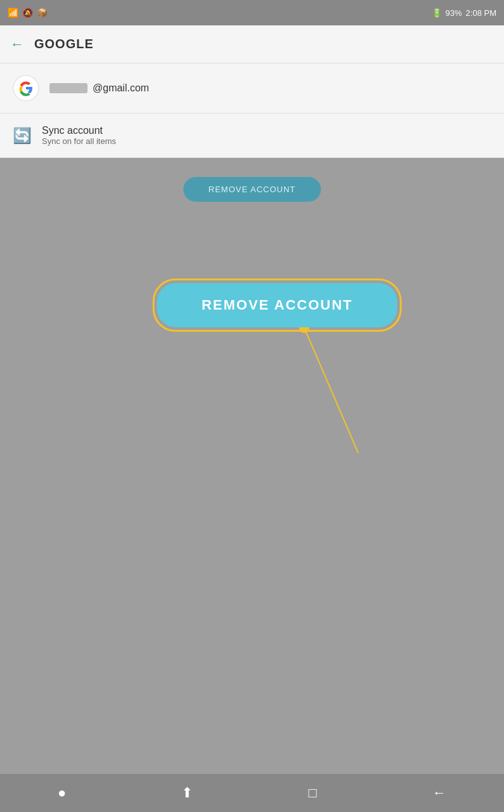  Describe the element at coordinates (79, 141) in the screenshot. I see `sync-subtitle: Sync on for all items` at that location.